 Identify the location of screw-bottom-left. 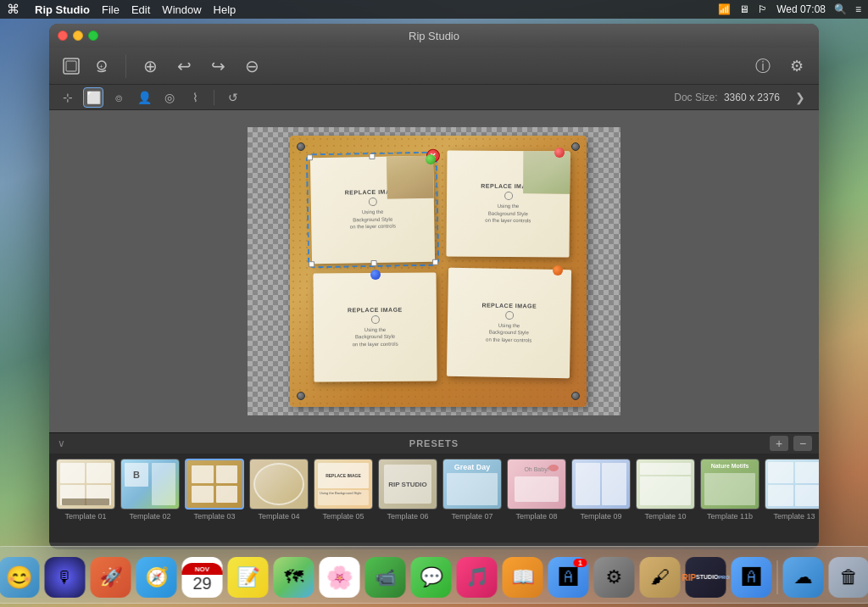
(301, 396).